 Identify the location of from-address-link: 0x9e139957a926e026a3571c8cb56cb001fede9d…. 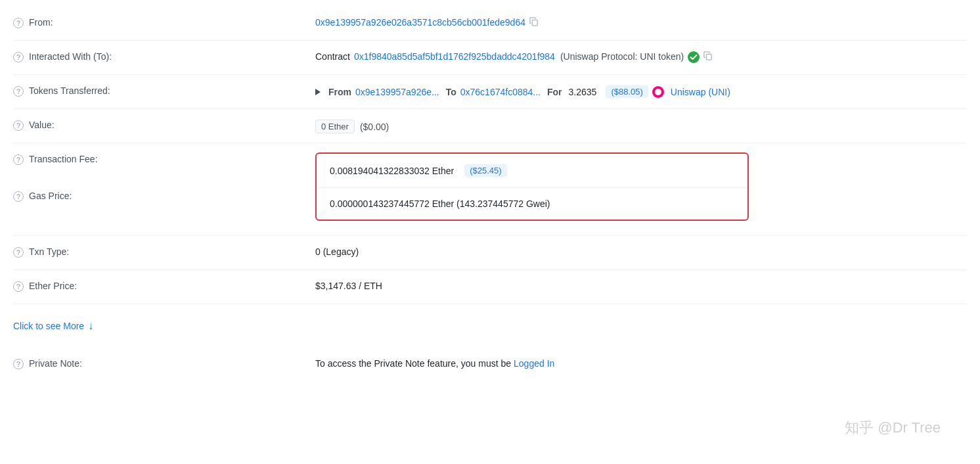
(420, 22).